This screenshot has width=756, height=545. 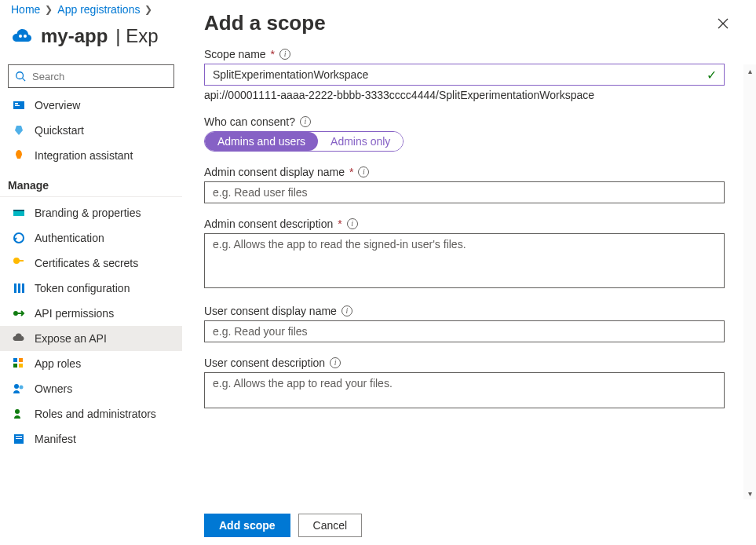 I want to click on add-scope-button: Add scope, so click(x=247, y=525).